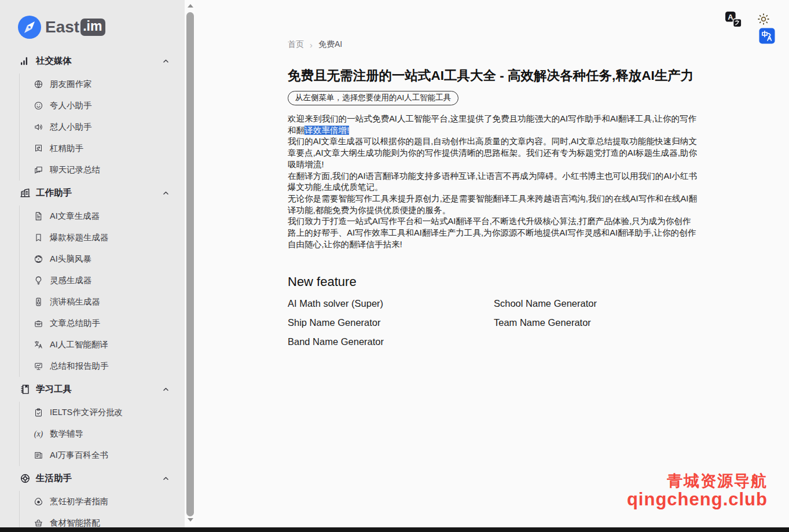 The width and height of the screenshot is (789, 532). I want to click on smiley-icon, so click(38, 105).